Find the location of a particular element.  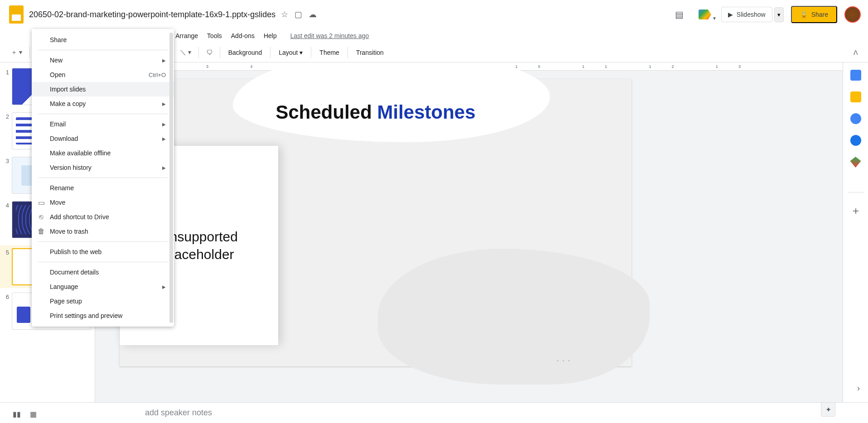

last-edit-link: Last edit was 2 minutes ago is located at coordinates (330, 36).